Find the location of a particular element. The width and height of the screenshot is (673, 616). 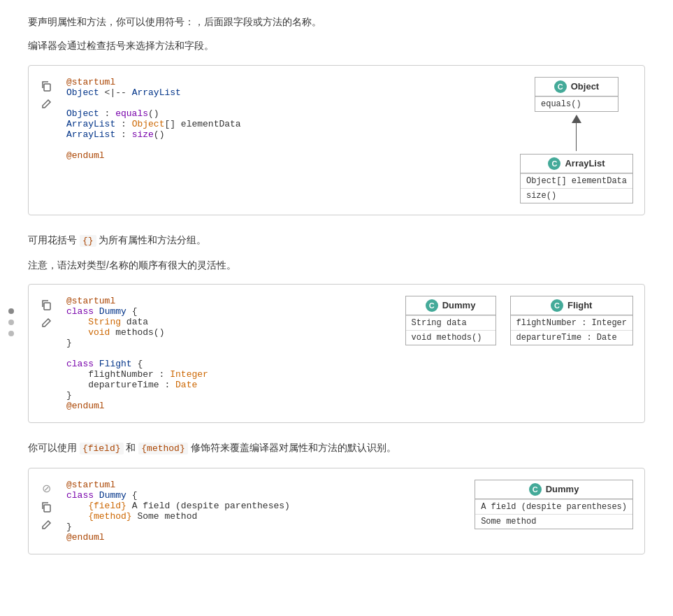

uml-elementdata: Object[] elementData is located at coordinates (577, 180).